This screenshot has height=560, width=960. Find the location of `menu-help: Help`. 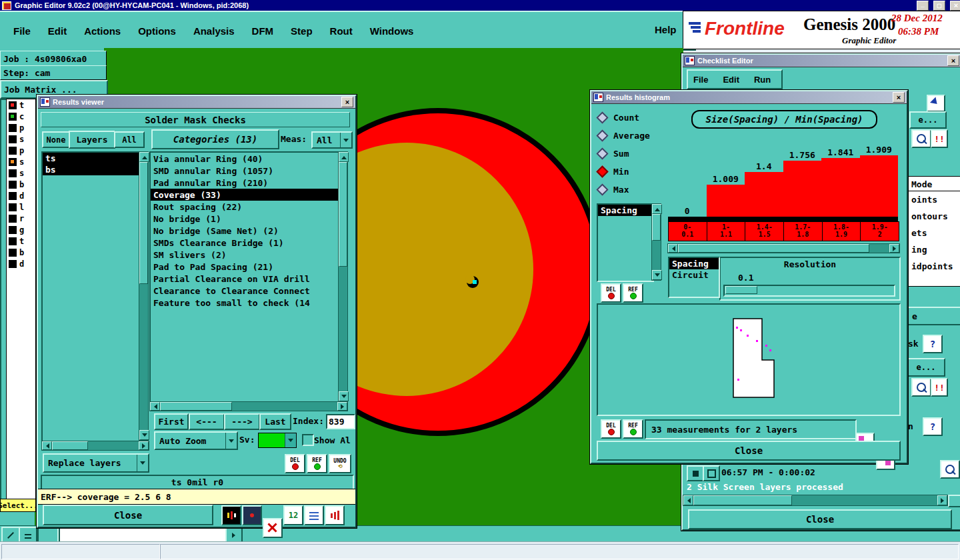

menu-help: Help is located at coordinates (665, 29).